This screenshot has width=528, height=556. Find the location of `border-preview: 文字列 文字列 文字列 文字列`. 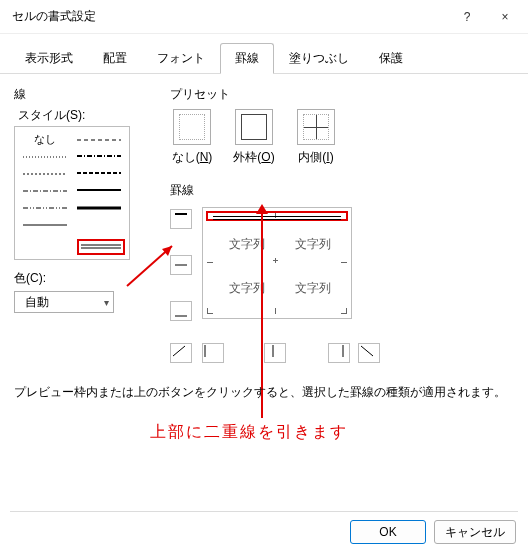

border-preview: 文字列 文字列 文字列 文字列 is located at coordinates (277, 263).